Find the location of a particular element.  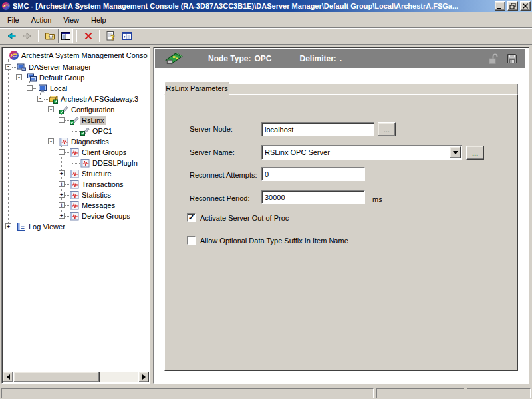

tree-item-label: DAServer Manager is located at coordinates (60, 67).